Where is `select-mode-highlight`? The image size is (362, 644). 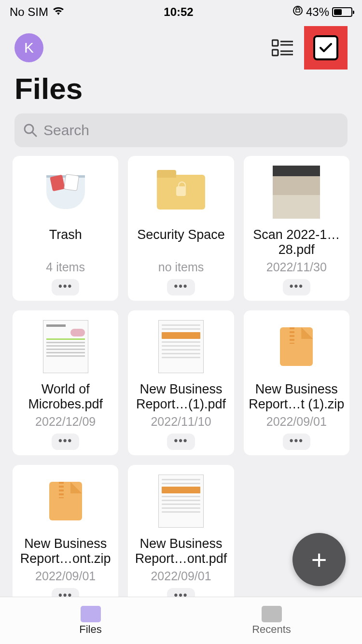
select-mode-highlight is located at coordinates (326, 48).